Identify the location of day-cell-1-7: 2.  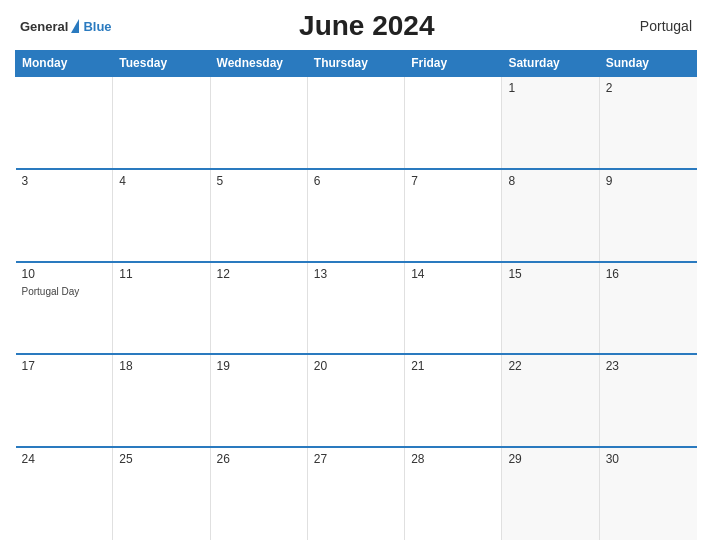
(648, 122).